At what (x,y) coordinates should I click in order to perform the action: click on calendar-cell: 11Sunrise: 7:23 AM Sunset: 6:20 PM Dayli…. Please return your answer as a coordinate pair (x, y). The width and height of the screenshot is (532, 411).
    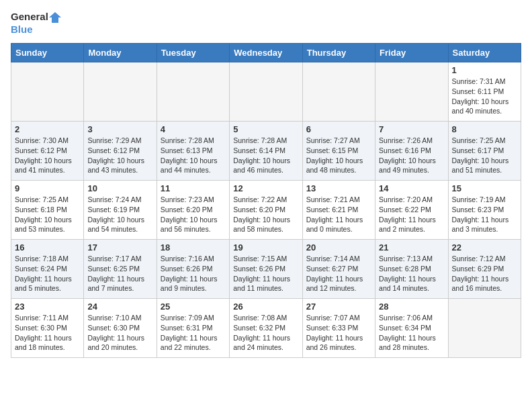
    Looking at the image, I should click on (193, 210).